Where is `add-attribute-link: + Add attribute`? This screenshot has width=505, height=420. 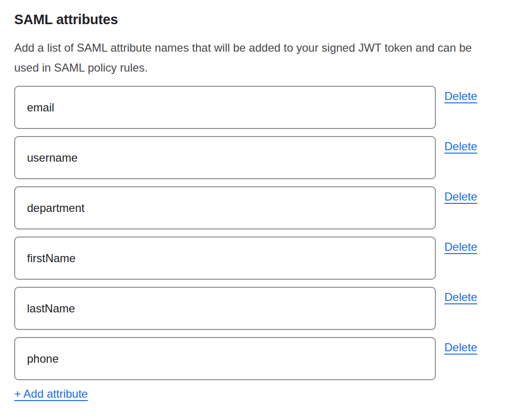
add-attribute-link: + Add attribute is located at coordinates (51, 394).